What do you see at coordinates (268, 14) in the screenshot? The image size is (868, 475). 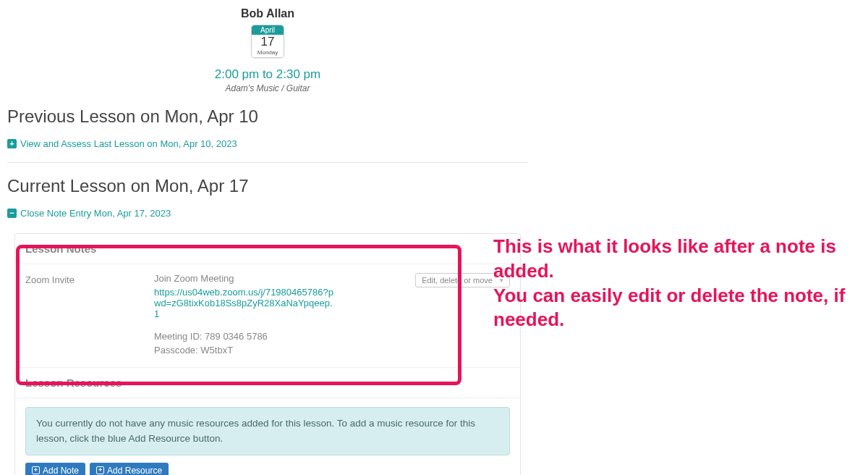 I see `student-name: Bob Allan` at bounding box center [268, 14].